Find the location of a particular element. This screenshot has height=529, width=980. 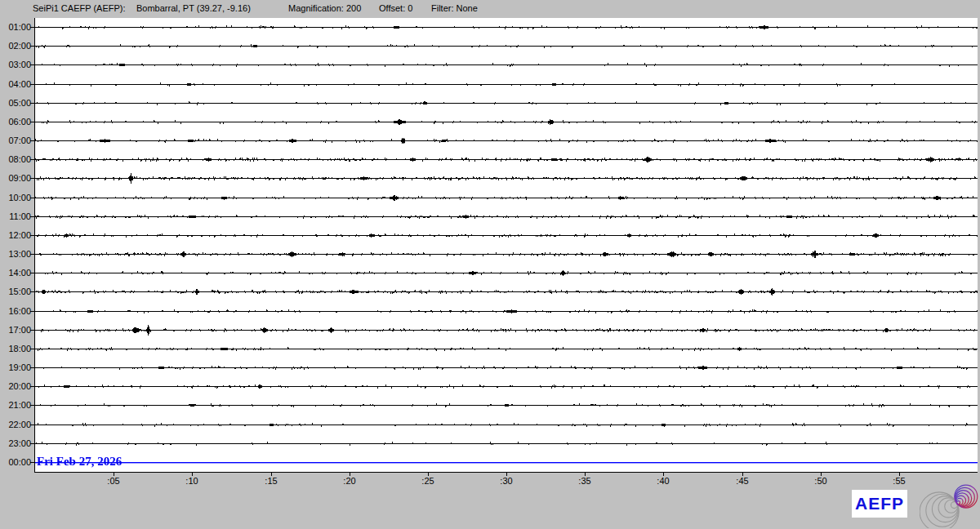

minute-label-30: :30 is located at coordinates (506, 482).